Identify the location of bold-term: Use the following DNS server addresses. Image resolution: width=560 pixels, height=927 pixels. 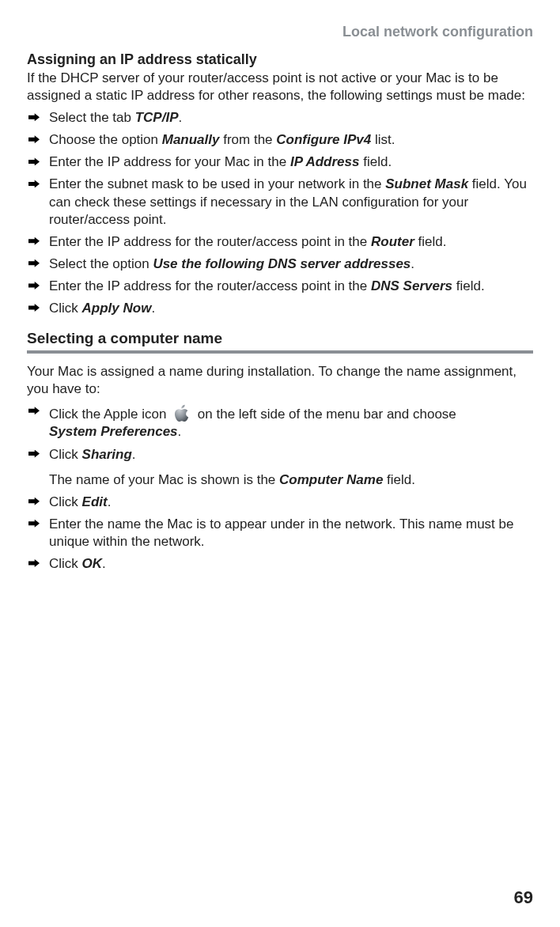
(282, 264).